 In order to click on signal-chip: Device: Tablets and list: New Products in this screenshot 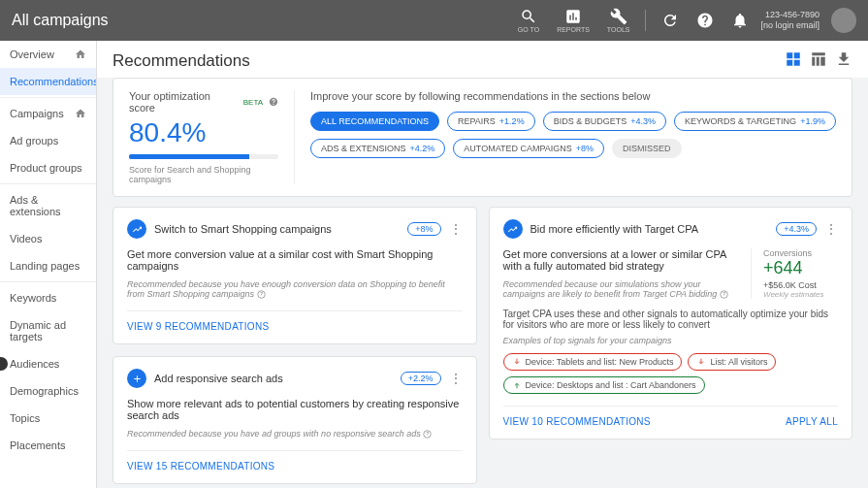, I will do `click(594, 362)`.